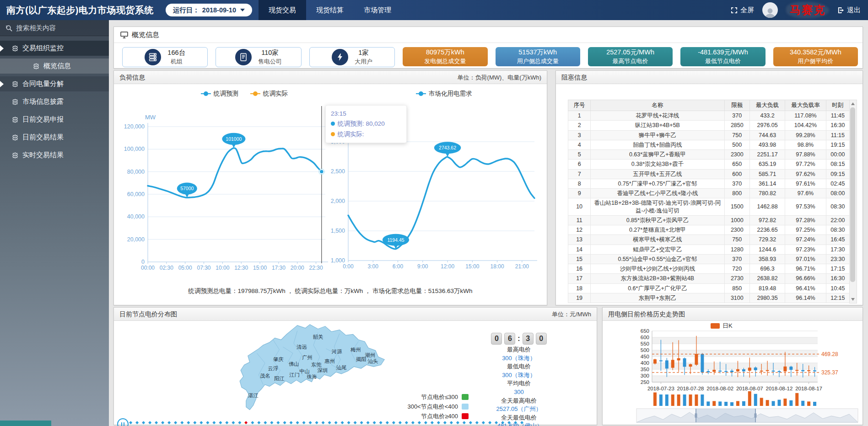 This screenshot has width=868, height=426. What do you see at coordinates (54, 120) in the screenshot?
I see `sidebar-item-4: 日前交易申报` at bounding box center [54, 120].